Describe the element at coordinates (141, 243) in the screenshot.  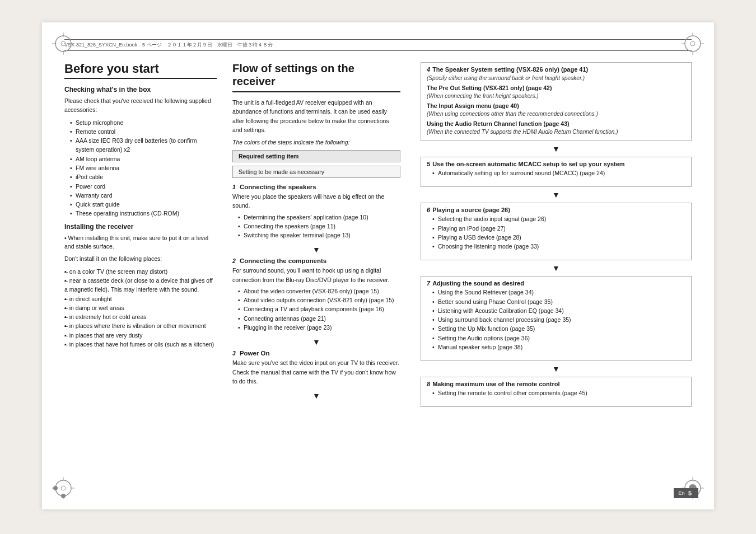
I see `installing-intro: • When installing this unit, make sure t…` at that location.